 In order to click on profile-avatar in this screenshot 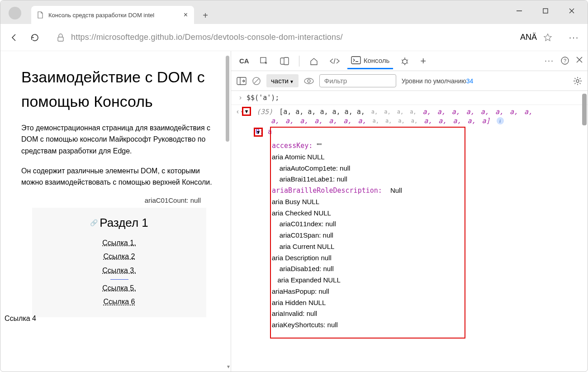, I will do `click(15, 13)`.